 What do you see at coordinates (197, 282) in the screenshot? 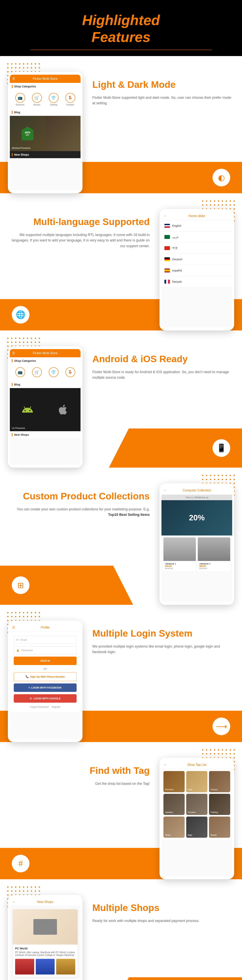
I see `language-item: français` at bounding box center [197, 282].